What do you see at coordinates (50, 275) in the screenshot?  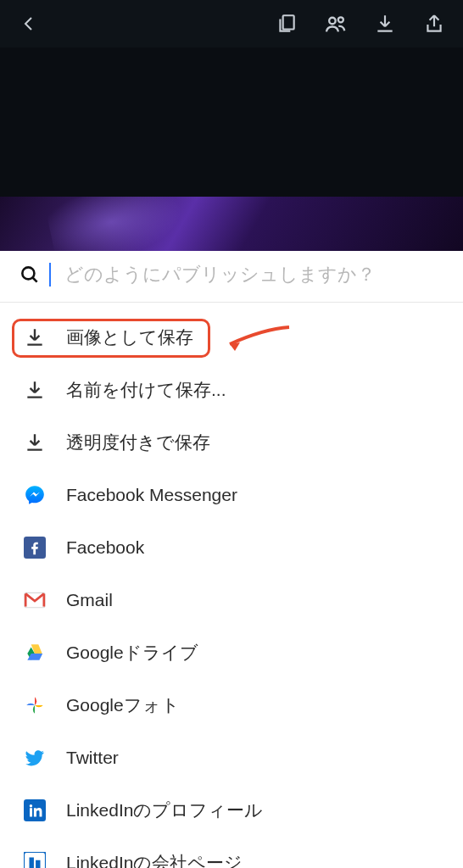 I see `text-caret` at bounding box center [50, 275].